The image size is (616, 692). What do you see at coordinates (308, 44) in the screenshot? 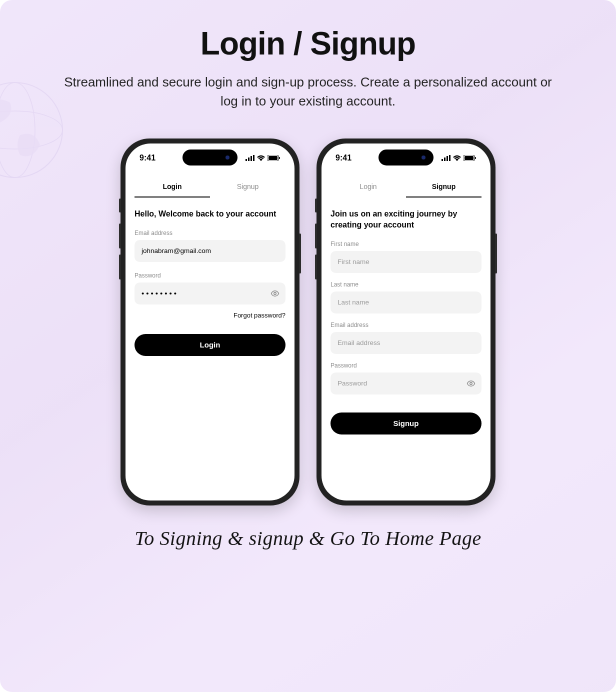
I see `page-title: Login / Signup` at bounding box center [308, 44].